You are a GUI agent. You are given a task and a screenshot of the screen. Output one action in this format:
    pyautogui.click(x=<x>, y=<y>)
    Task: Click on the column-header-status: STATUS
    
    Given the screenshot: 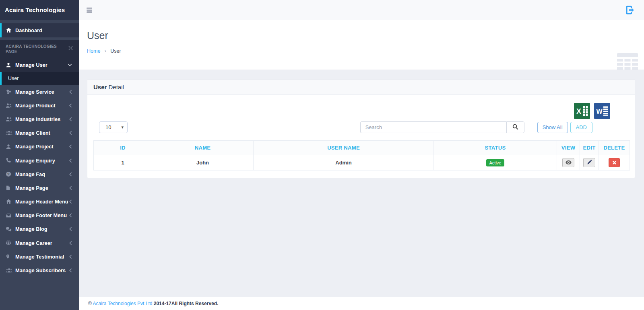 What is the action you would take?
    pyautogui.click(x=495, y=148)
    